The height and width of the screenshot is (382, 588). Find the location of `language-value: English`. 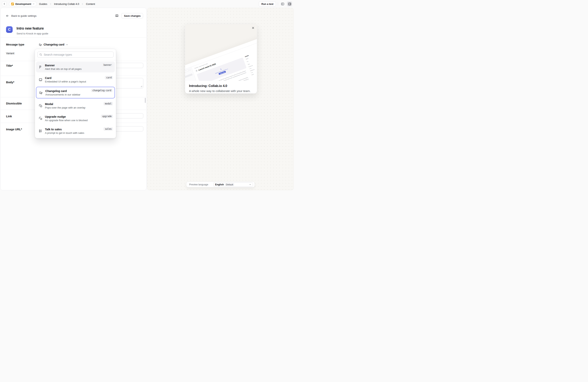

language-value: English is located at coordinates (219, 185).